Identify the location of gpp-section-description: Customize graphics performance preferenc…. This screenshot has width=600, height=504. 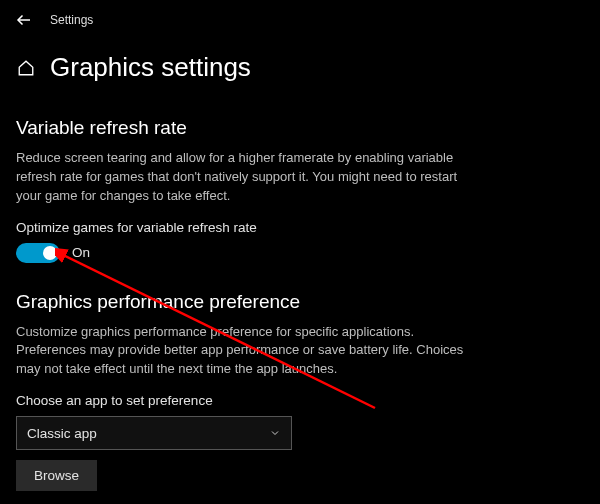
(251, 352).